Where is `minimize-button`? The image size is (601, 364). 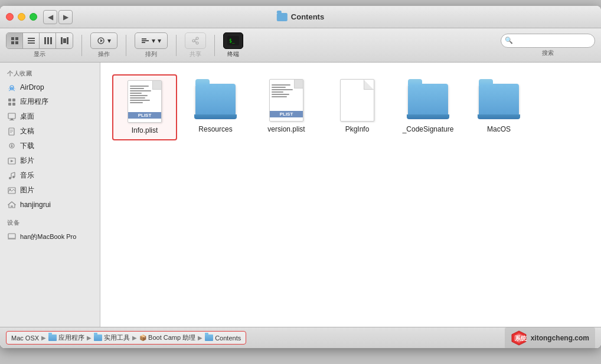
minimize-button is located at coordinates (21, 17).